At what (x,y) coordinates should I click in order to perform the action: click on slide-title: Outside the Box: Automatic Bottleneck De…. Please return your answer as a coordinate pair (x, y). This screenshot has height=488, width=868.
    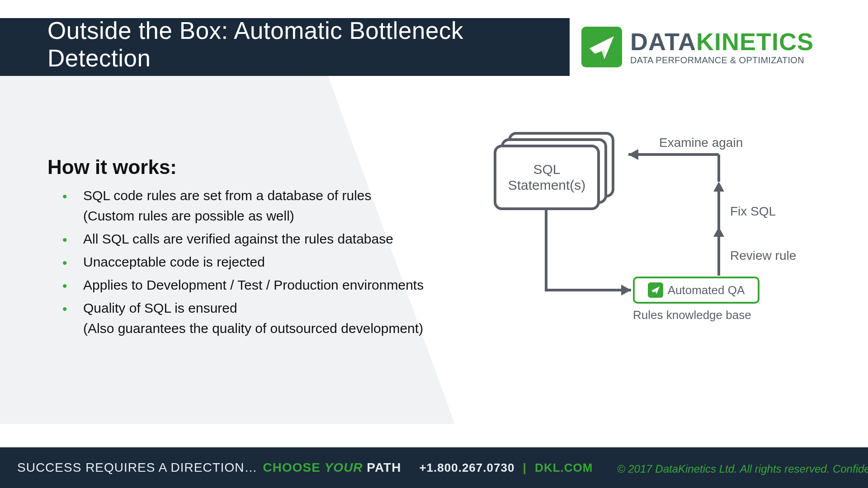
    Looking at the image, I should click on (255, 45).